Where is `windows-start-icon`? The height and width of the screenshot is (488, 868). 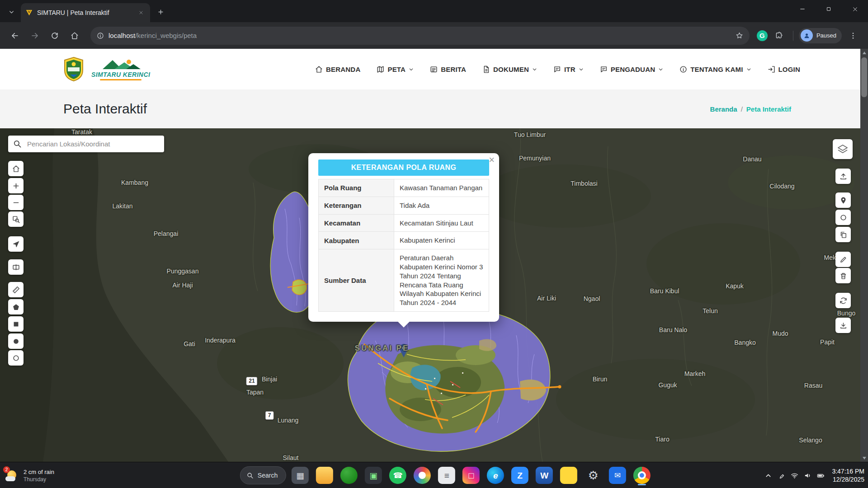
windows-start-icon is located at coordinates (226, 475).